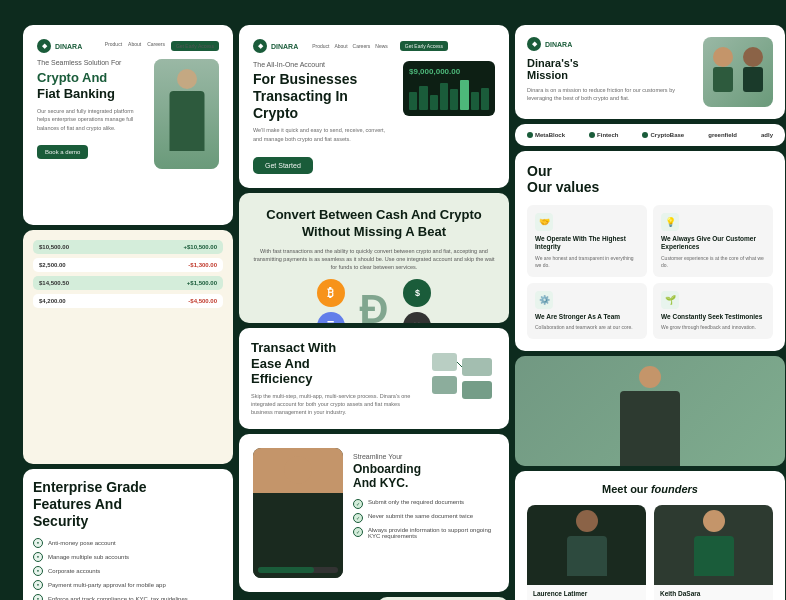 This screenshot has height=600, width=786. Describe the element at coordinates (714, 592) in the screenshot. I see `founder-info-2: Keith DaSara CTO AND CO-FOUNDER` at that location.